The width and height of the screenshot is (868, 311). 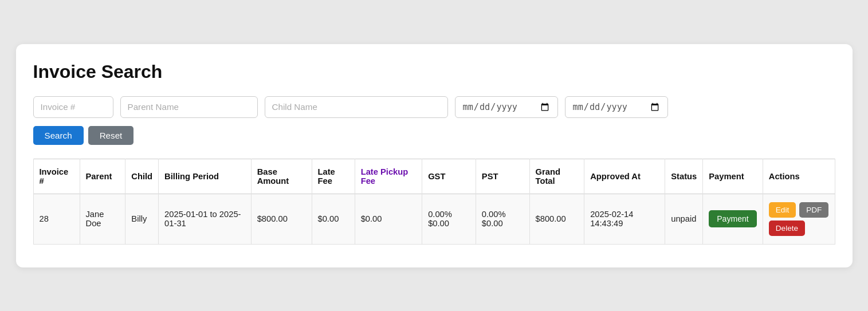 What do you see at coordinates (434, 72) in the screenshot?
I see `page-title: Invoice Search` at bounding box center [434, 72].